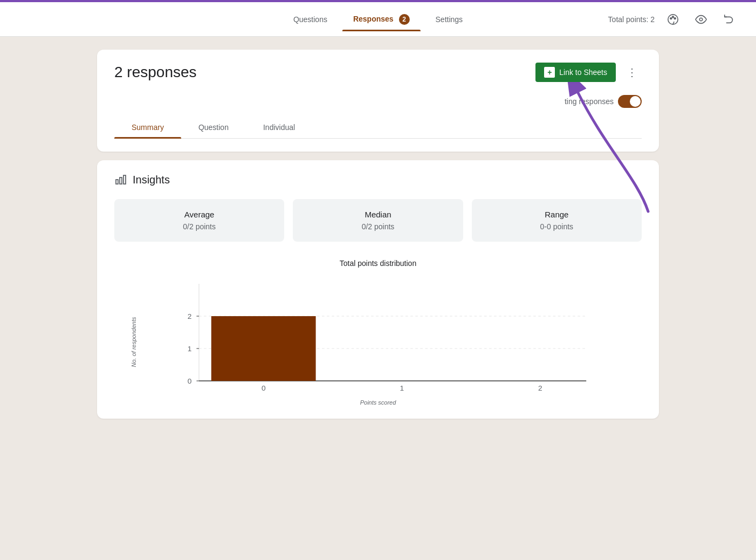 The image size is (756, 560). I want to click on toggle-row: ting responses, so click(378, 101).